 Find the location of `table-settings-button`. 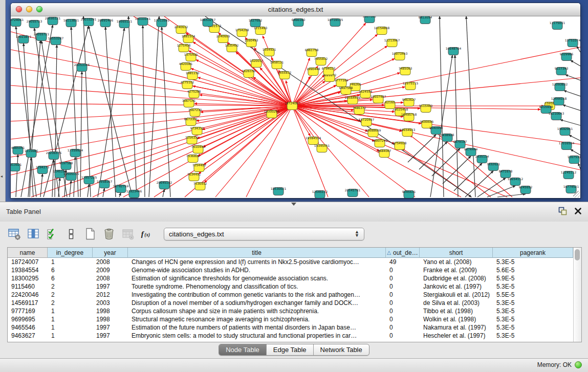

table-settings-button is located at coordinates (14, 234).